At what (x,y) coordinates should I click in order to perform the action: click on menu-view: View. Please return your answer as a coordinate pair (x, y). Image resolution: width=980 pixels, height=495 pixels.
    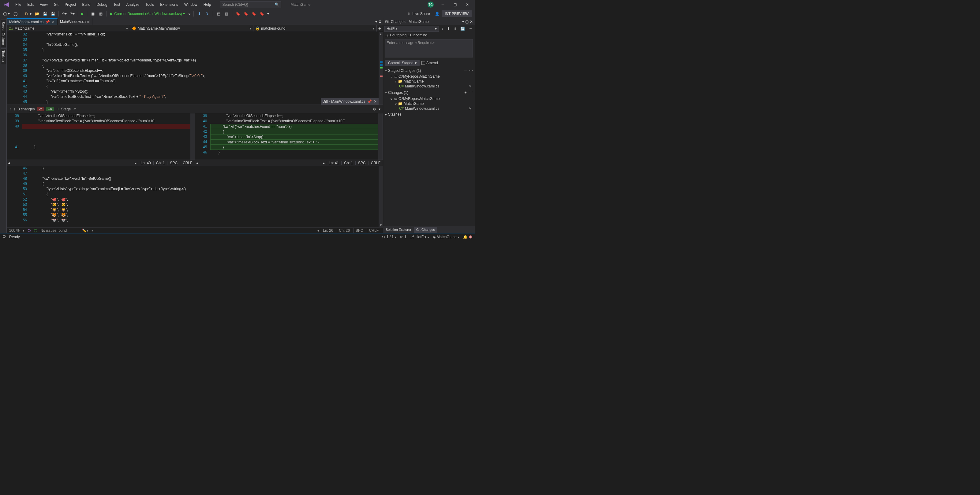
    Looking at the image, I should click on (44, 5).